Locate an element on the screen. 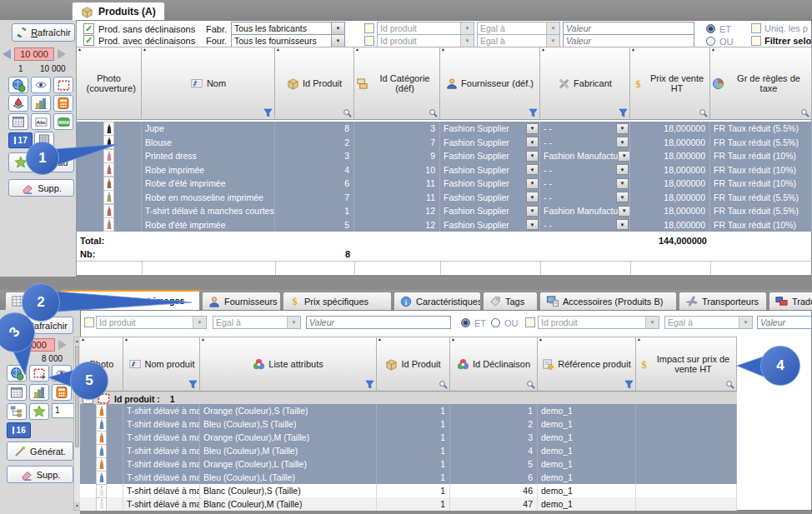 This screenshot has height=514, width=812. table-row-declinaison: T-shirt délavé à maBleu (Couleur),S (Tai… is located at coordinates (409, 424).